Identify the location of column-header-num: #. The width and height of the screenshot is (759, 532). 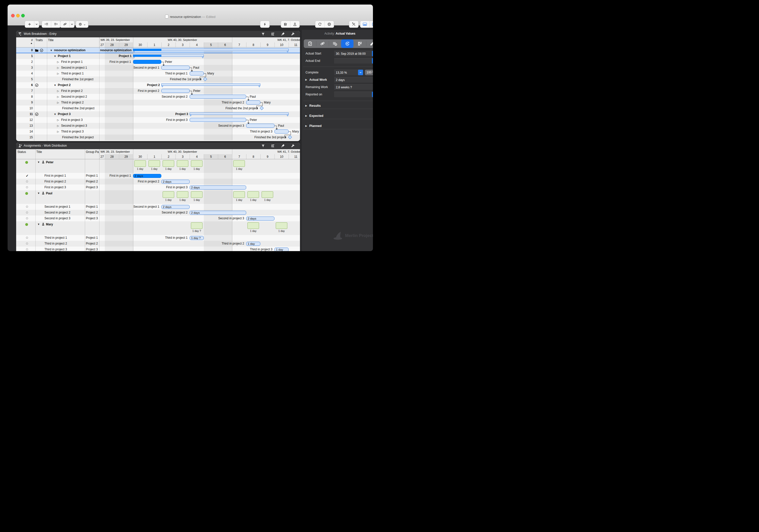
(24, 40).